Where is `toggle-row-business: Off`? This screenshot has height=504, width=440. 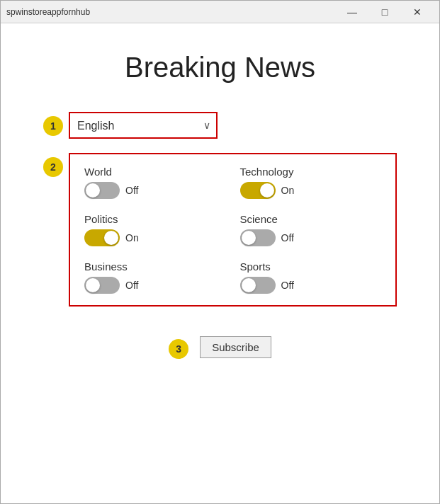
toggle-row-business: Off is located at coordinates (155, 285).